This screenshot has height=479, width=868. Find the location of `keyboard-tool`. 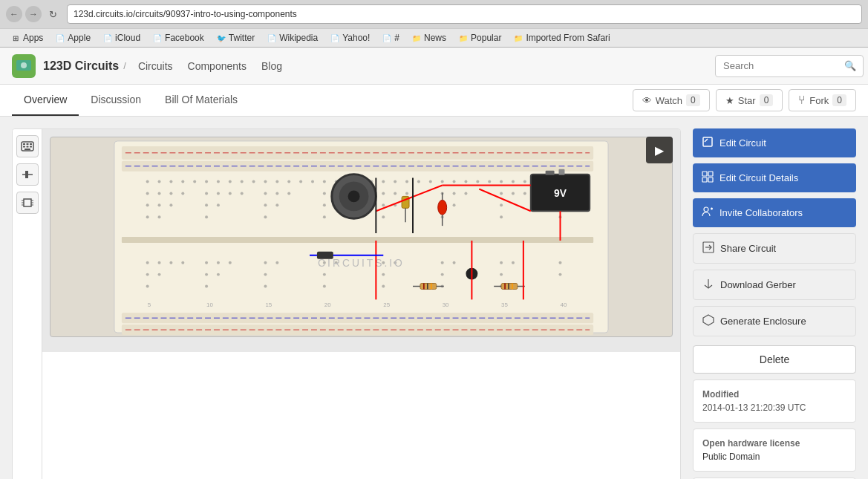

keyboard-tool is located at coordinates (27, 146).